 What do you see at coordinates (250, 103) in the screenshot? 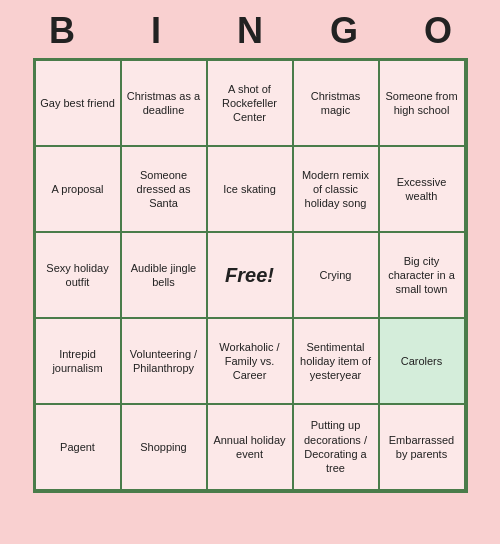
I see `bingo-cell: A shot of Rockefeller Center` at bounding box center [250, 103].